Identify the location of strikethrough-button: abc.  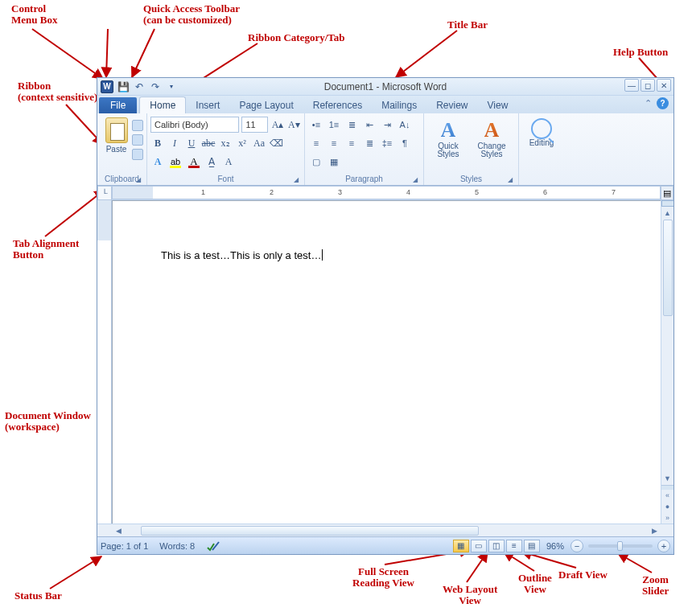
(208, 143).